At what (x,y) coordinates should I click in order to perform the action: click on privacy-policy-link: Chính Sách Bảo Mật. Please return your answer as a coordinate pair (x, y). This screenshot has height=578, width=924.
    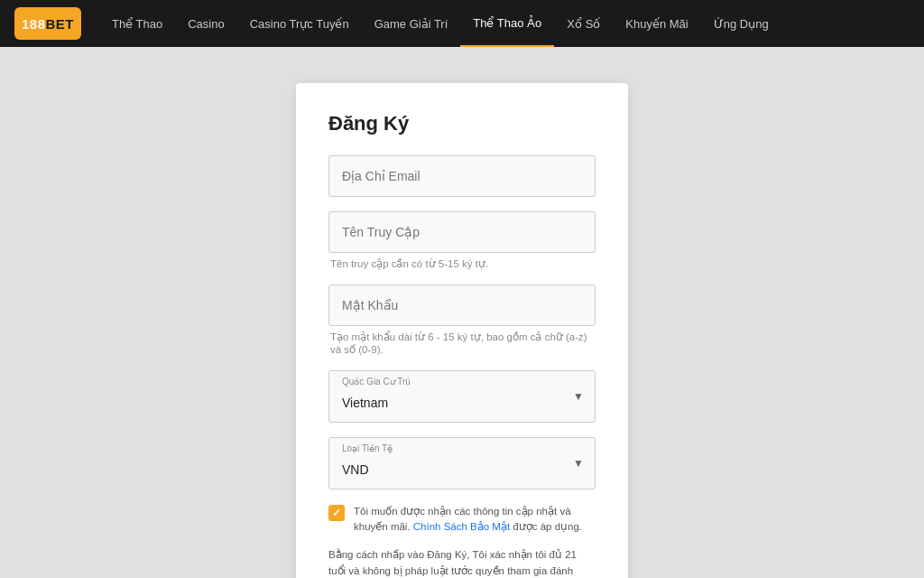
    Looking at the image, I should click on (462, 527).